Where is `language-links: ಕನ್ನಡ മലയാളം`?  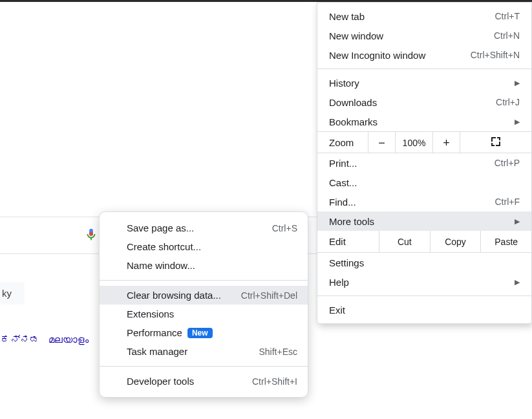 language-links: ಕನ್ನಡ മലയാളം is located at coordinates (48, 339).